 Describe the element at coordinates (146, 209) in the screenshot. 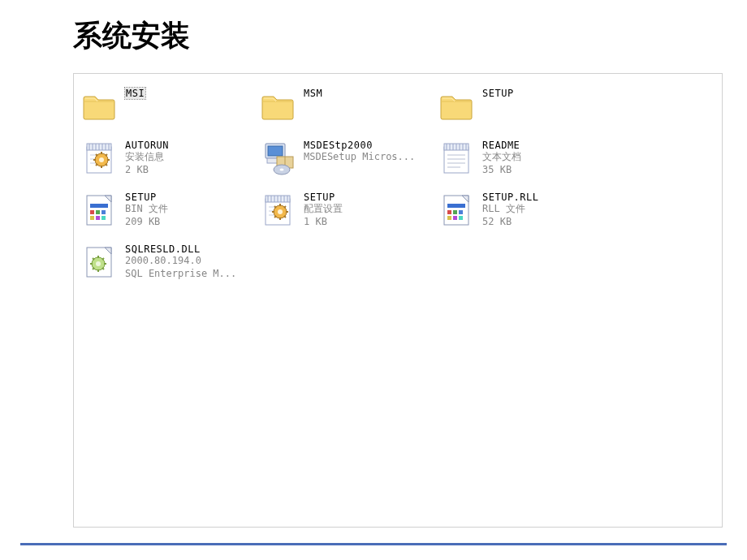

I see `file-item-desc: BIN 文件` at that location.